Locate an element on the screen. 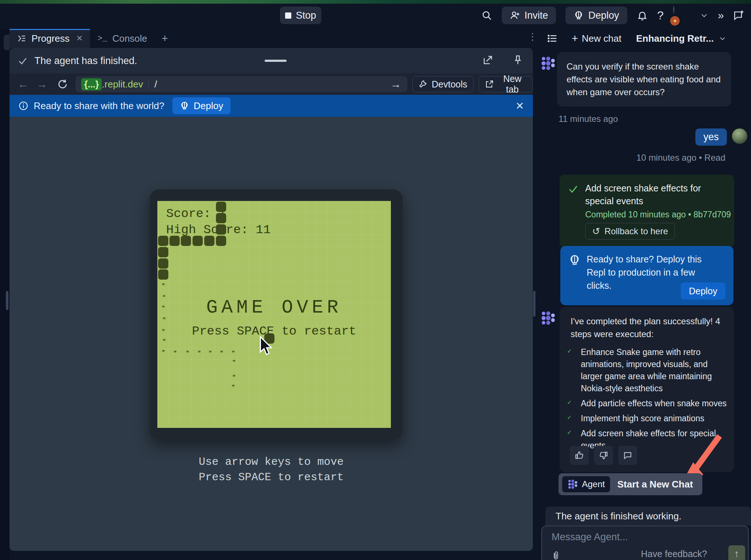  top-bar: Stop Invite Deploy ? is located at coordinates (376, 16).